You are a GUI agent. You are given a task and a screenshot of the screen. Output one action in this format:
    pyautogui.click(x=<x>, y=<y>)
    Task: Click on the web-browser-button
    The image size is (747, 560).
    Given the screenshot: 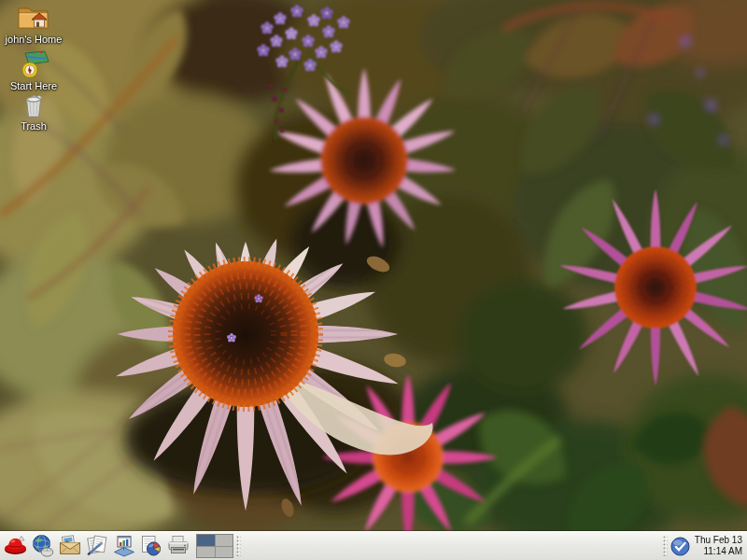 What is the action you would take?
    pyautogui.click(x=43, y=546)
    